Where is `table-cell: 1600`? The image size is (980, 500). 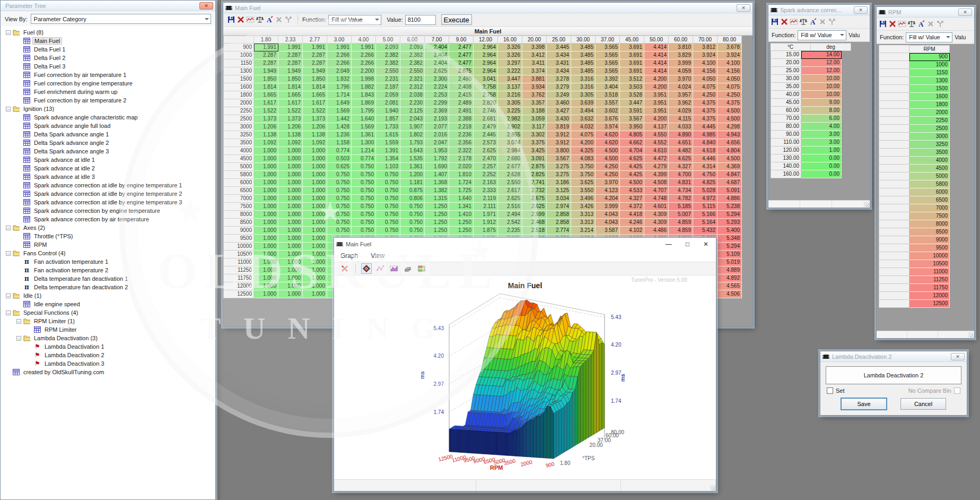 table-cell: 1600 is located at coordinates (930, 97).